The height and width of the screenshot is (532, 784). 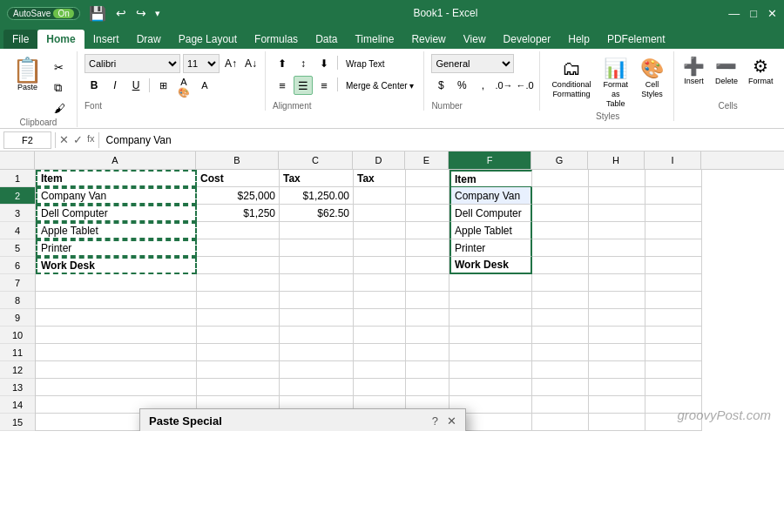 What do you see at coordinates (428, 178) in the screenshot?
I see `cell-e1` at bounding box center [428, 178].